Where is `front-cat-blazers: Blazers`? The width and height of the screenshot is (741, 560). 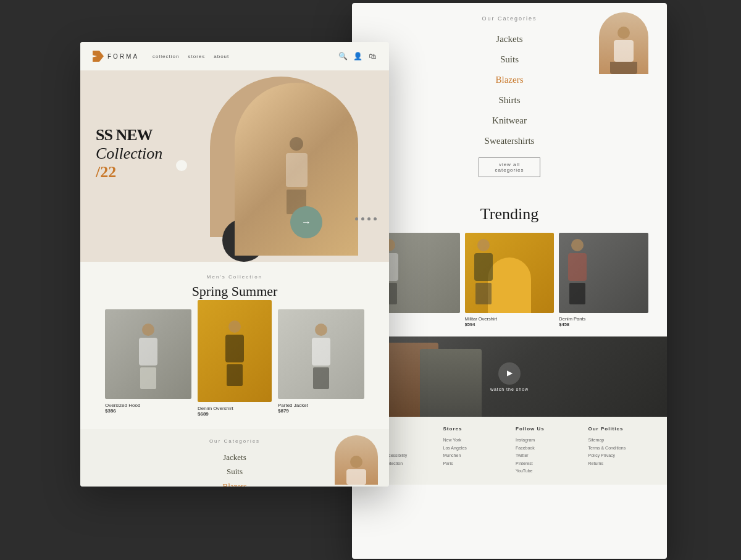
front-cat-blazers: Blazers is located at coordinates (235, 483).